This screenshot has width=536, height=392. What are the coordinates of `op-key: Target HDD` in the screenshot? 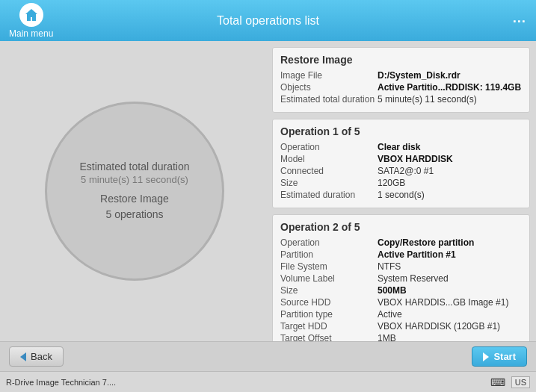 It's located at (329, 326).